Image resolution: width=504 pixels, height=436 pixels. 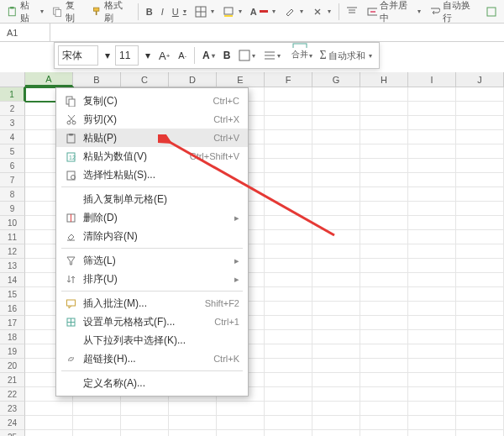 What do you see at coordinates (13, 166) in the screenshot?
I see `row-header-6: 6` at bounding box center [13, 166].